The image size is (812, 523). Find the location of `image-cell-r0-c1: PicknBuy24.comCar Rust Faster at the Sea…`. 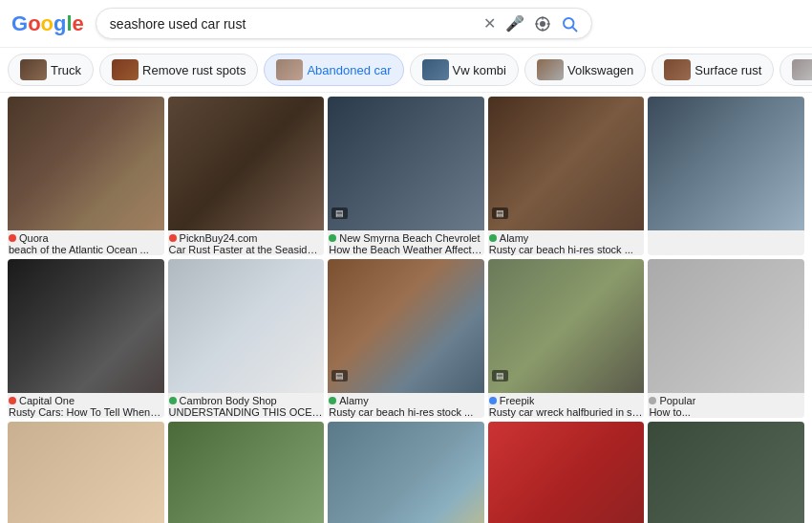

image-cell-r0-c1: PicknBuy24.comCar Rust Faster at the Sea… is located at coordinates (246, 176).